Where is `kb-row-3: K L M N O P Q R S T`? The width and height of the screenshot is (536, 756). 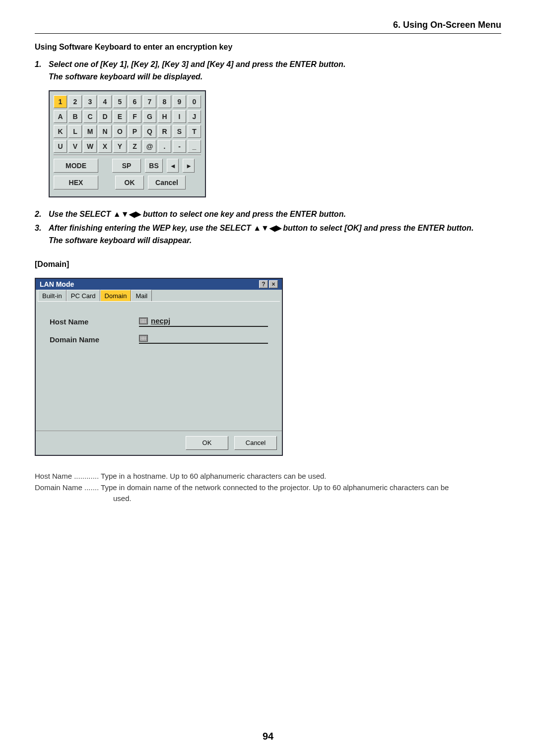 kb-row-3: K L M N O P Q R S T is located at coordinates (127, 131).